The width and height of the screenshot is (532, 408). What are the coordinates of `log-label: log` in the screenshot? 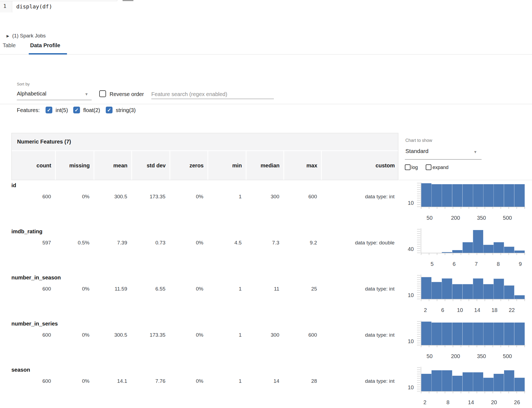 It's located at (415, 168).